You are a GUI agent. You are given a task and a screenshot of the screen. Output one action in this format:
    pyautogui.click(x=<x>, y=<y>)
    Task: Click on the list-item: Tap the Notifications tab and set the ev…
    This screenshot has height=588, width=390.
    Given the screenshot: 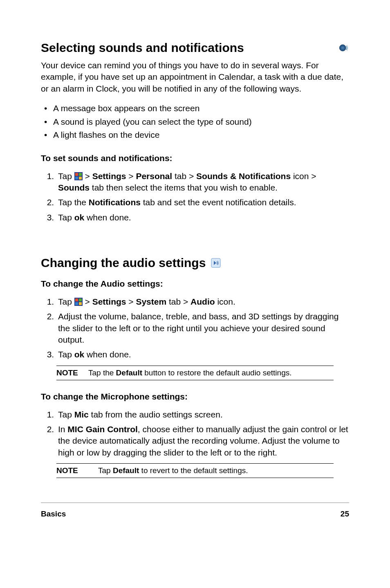 What is the action you would take?
    pyautogui.click(x=203, y=202)
    